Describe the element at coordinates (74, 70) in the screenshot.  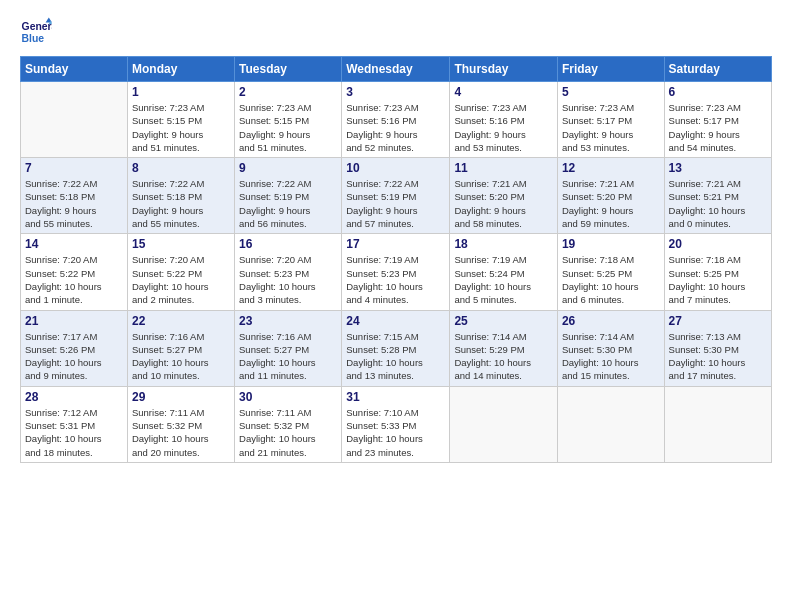
I see `calendar-header-sunday: Sunday` at that location.